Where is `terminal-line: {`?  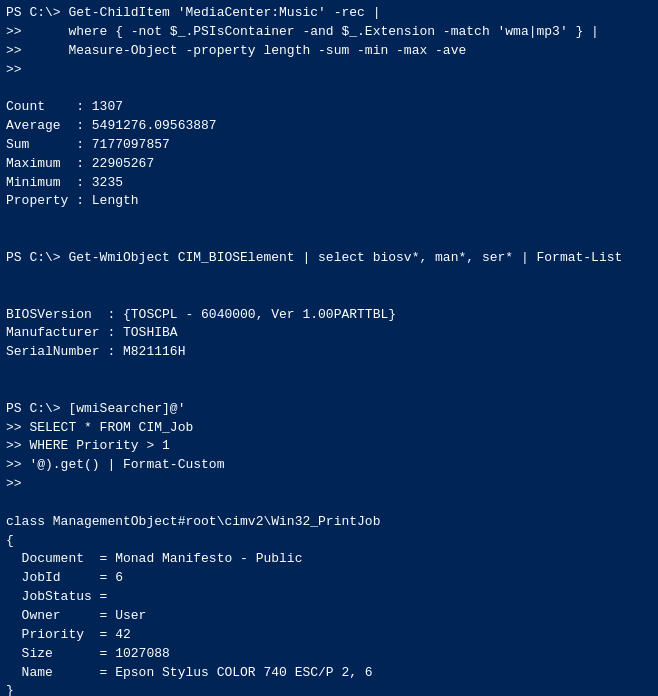 terminal-line: { is located at coordinates (329, 542).